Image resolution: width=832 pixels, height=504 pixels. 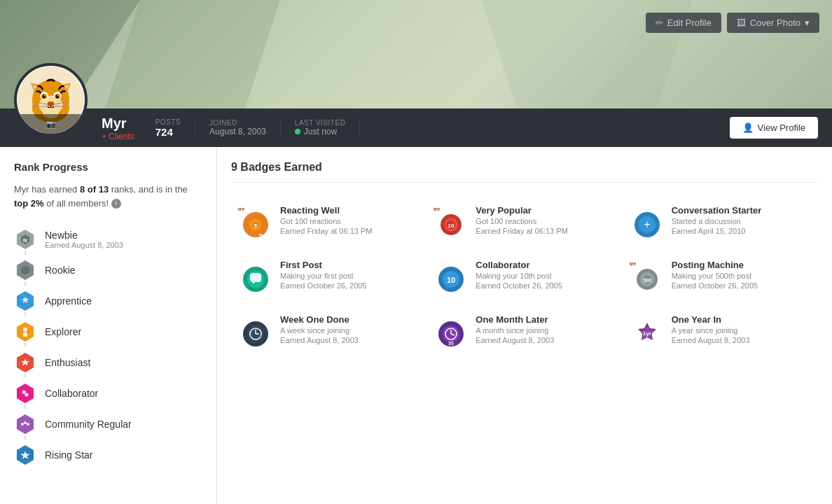 What do you see at coordinates (116, 204) in the screenshot?
I see `info-icon: i` at bounding box center [116, 204].